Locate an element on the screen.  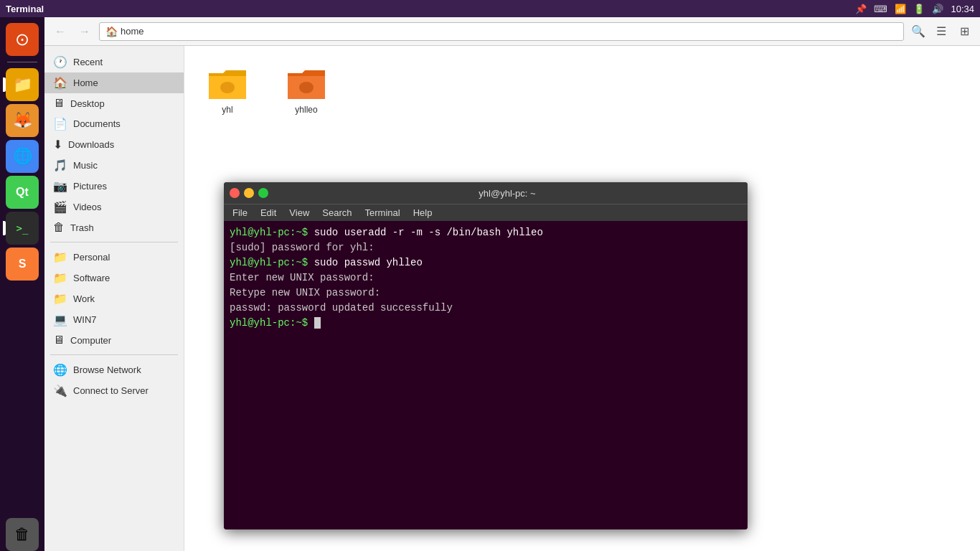
folder-yhl-label: yhl is located at coordinates (227, 110).